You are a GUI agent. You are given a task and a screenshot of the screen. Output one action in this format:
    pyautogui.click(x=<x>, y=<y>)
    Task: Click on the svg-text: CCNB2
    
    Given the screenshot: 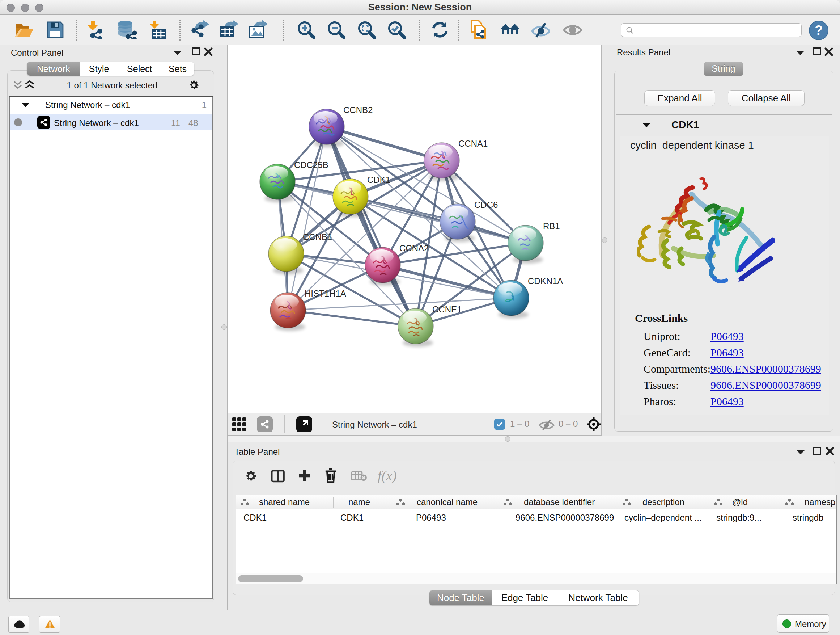 What is the action you would take?
    pyautogui.click(x=358, y=110)
    